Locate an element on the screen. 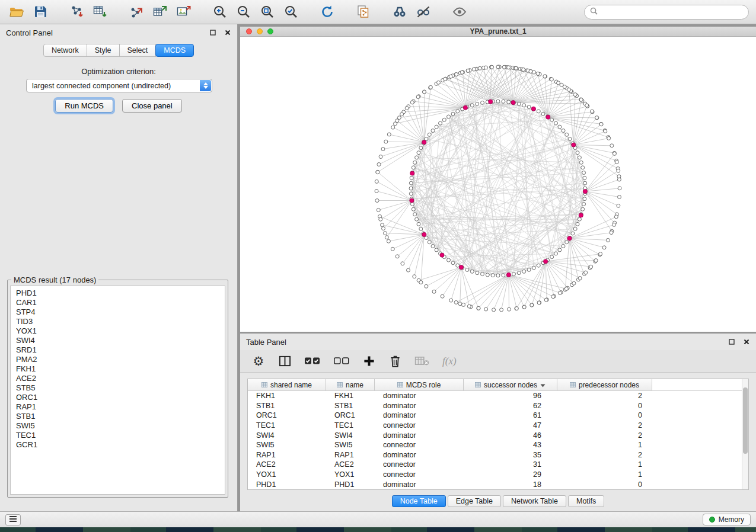 This screenshot has width=756, height=532. tab-motifs: Motifs is located at coordinates (586, 501).